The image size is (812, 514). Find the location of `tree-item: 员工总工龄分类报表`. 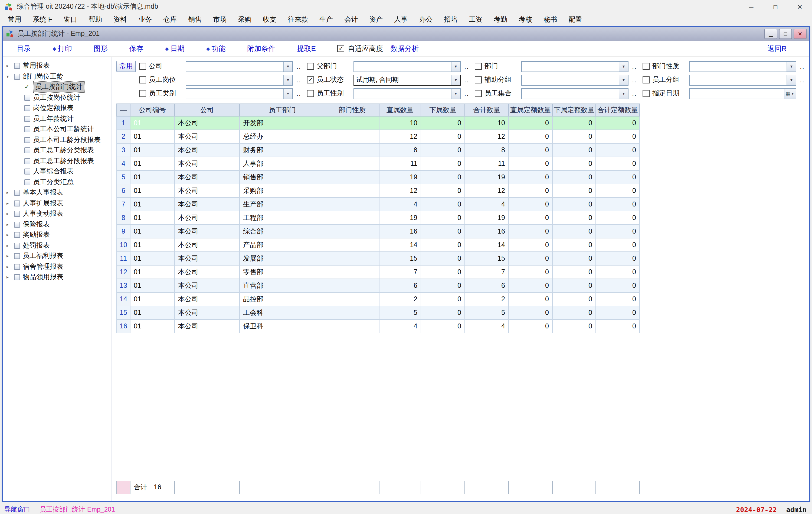

tree-item: 员工总工龄分类报表 is located at coordinates (57, 151).